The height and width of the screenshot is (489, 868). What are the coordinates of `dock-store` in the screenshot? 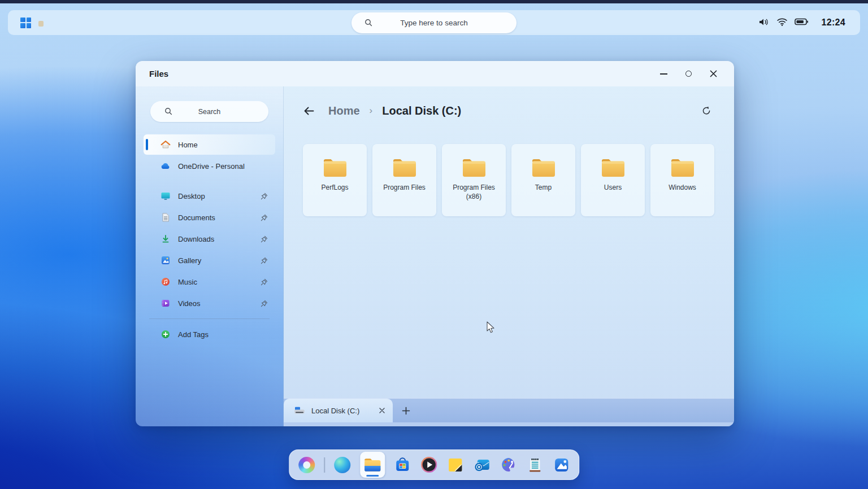 It's located at (402, 465).